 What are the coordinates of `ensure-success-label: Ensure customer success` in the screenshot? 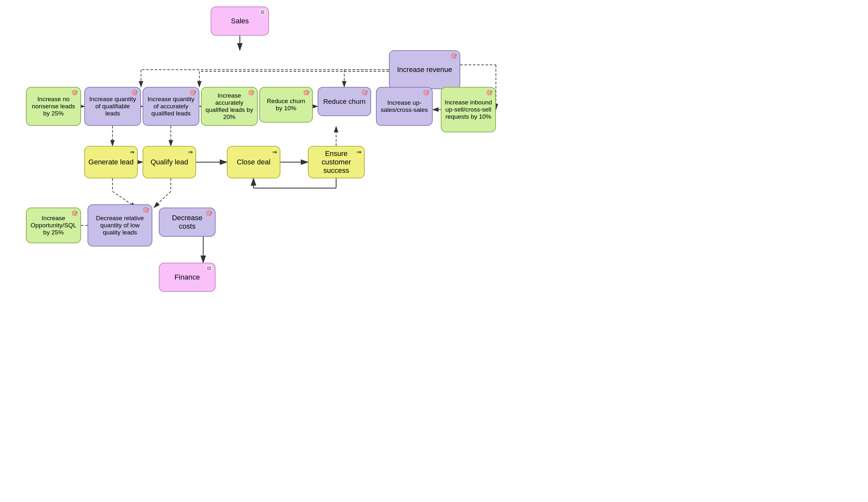 It's located at (336, 162).